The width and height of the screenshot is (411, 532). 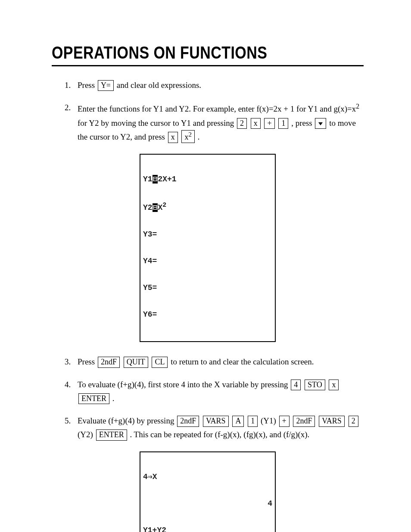 What do you see at coordinates (214, 428) in the screenshot?
I see `step-5: 5. Evaluate (f+g)(4) by pressing 2ndF VA…` at bounding box center [214, 428].